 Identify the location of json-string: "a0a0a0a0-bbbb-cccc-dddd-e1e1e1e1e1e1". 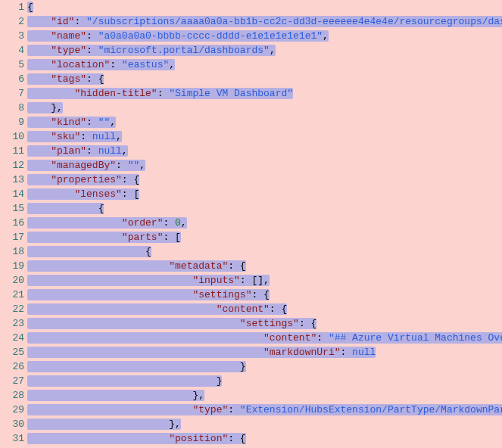
(210, 36).